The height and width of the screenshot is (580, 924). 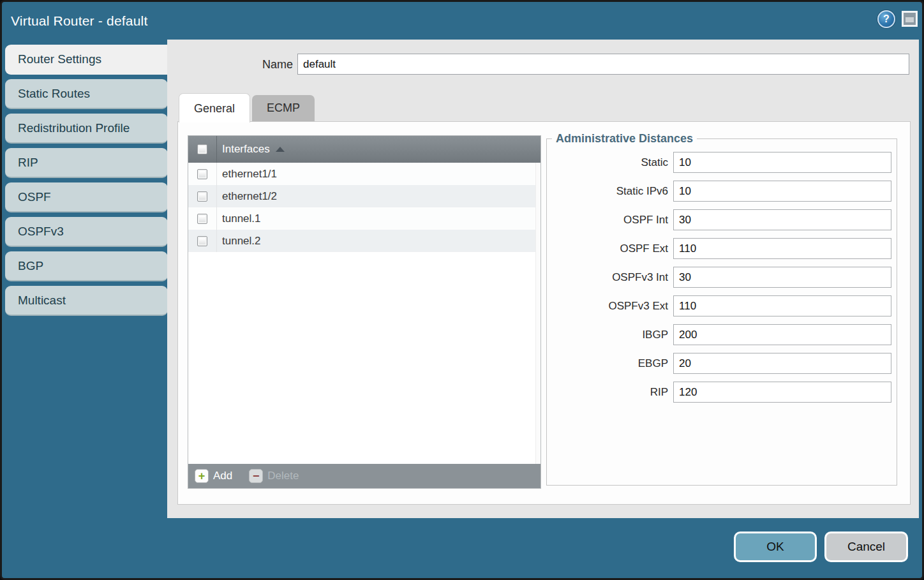 What do you see at coordinates (87, 60) in the screenshot?
I see `sidebar-item-router-settings: Router Settings` at bounding box center [87, 60].